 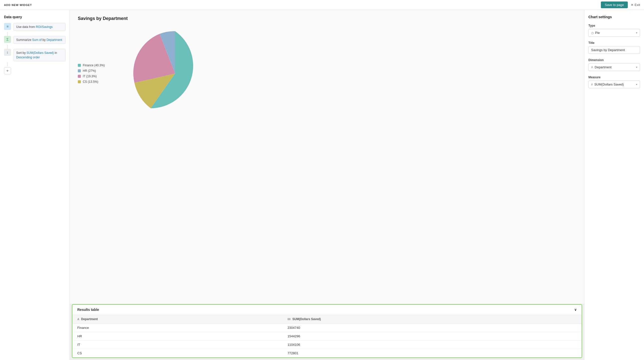 I want to click on table-row: CS 772801, so click(x=327, y=353).